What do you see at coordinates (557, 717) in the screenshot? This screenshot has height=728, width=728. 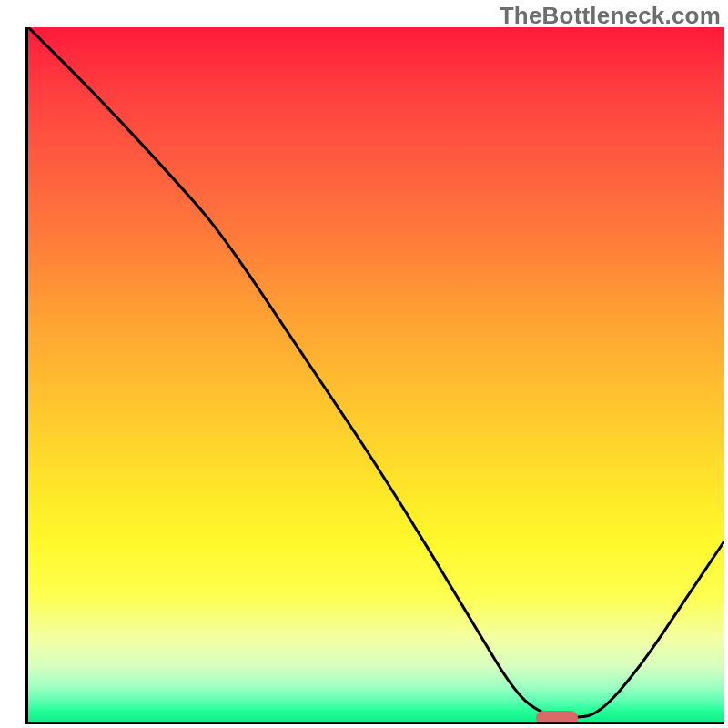 I see `optimum-marker` at bounding box center [557, 717].